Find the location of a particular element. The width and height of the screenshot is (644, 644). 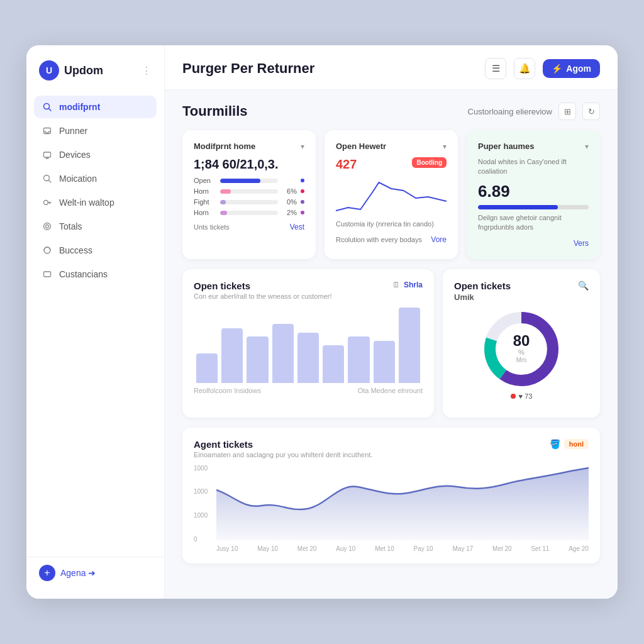

bar-card-title: Open tickets is located at coordinates (263, 286).